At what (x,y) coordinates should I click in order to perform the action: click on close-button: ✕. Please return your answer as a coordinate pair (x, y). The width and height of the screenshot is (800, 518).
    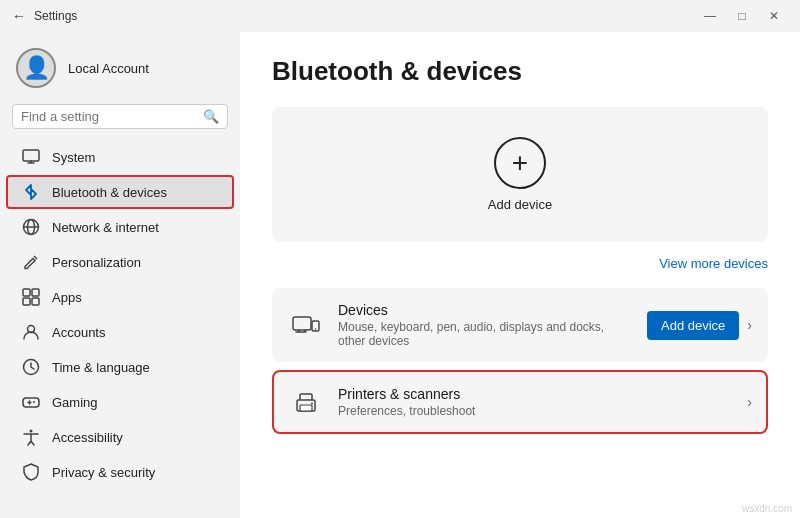
    Looking at the image, I should click on (774, 16).